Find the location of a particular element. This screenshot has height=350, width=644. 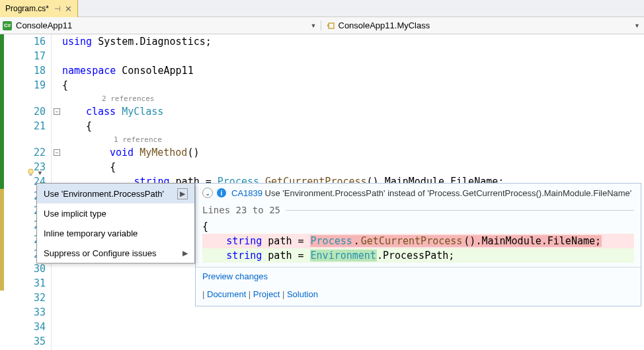

class-icon is located at coordinates (331, 26).